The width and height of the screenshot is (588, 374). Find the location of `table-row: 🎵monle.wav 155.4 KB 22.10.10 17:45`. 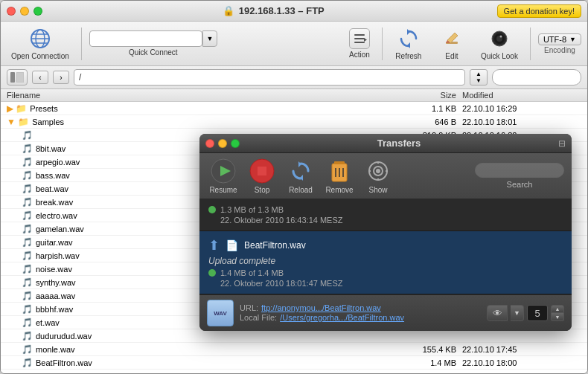

table-row: 🎵monle.wav 155.4 KB 22.10.10 17:45 is located at coordinates (294, 349).